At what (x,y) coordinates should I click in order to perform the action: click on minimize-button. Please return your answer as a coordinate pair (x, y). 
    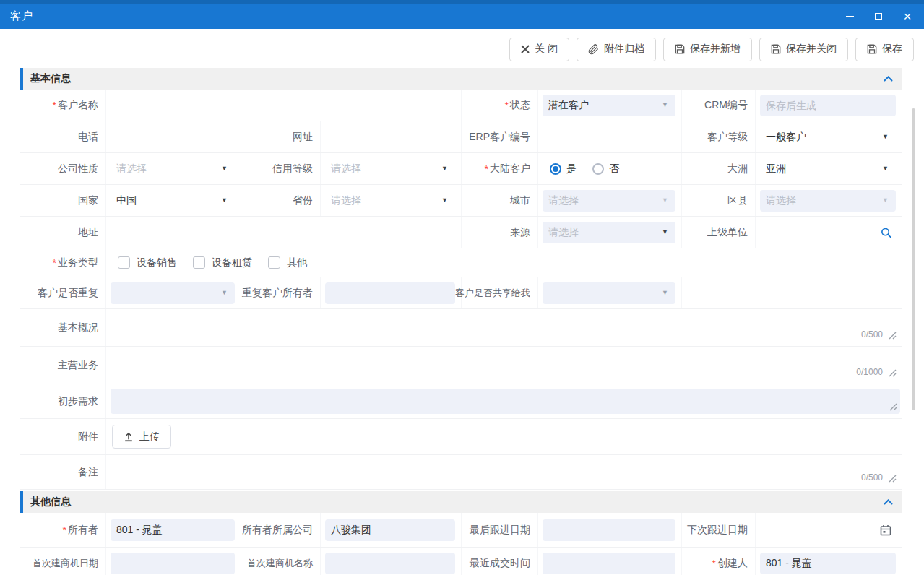
    Looking at the image, I should click on (850, 17).